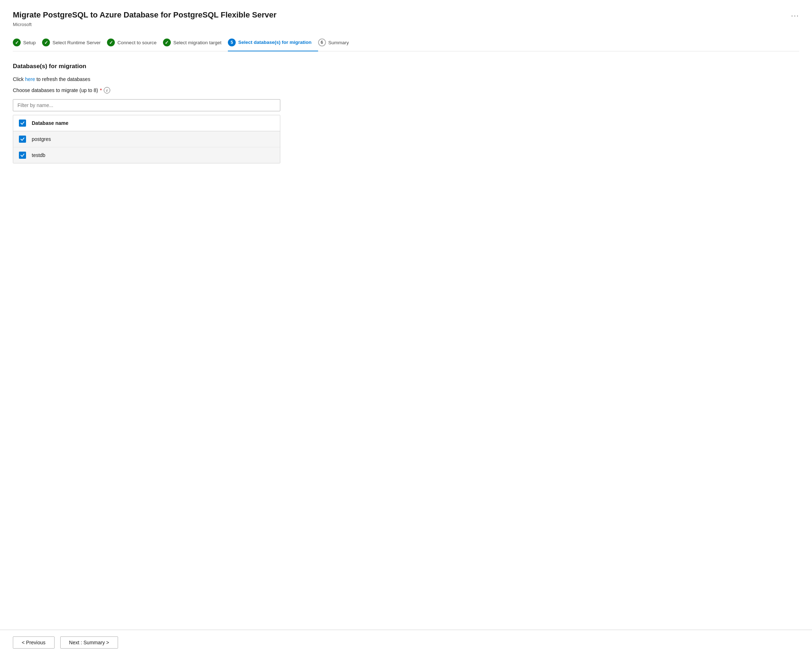 The width and height of the screenshot is (812, 655). Describe the element at coordinates (167, 42) in the screenshot. I see `step-4-circle: ✓` at that location.